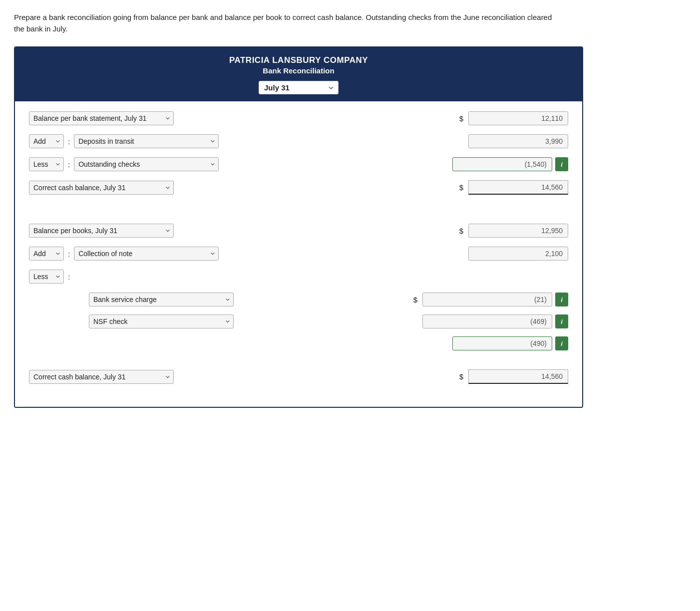 The width and height of the screenshot is (700, 611). What do you see at coordinates (461, 376) in the screenshot?
I see `books-correct-dollar: $` at bounding box center [461, 376].